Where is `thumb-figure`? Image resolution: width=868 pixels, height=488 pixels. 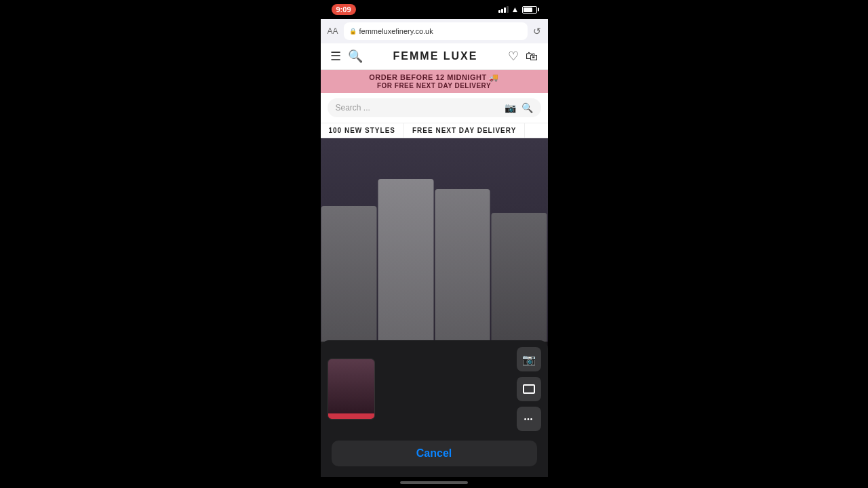 thumb-figure is located at coordinates (351, 389).